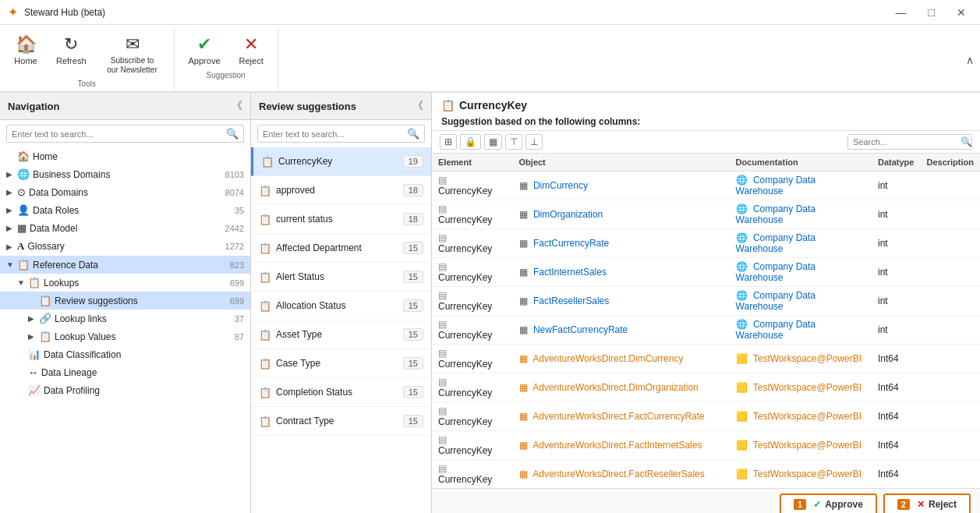 This screenshot has height=513, width=980. Describe the element at coordinates (235, 175) in the screenshot. I see `bd-count: 8103` at that location.